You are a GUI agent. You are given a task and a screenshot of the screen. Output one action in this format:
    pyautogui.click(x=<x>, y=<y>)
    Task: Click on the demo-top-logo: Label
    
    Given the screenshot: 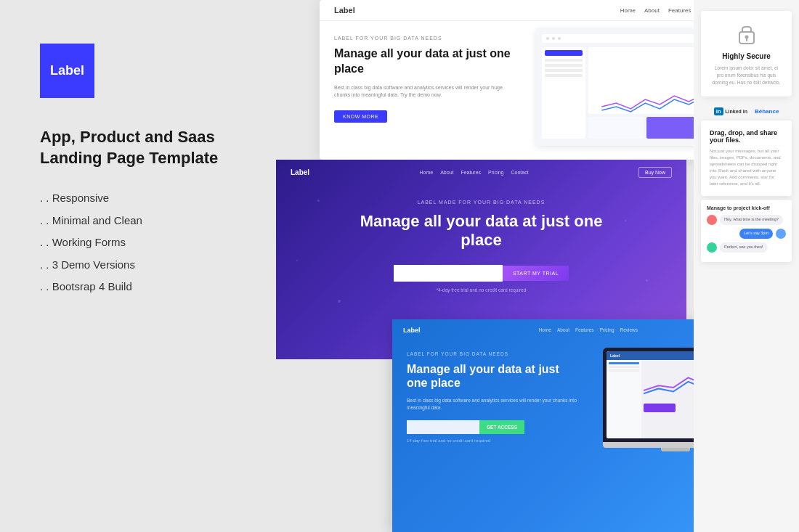 What is the action you would take?
    pyautogui.click(x=344, y=10)
    